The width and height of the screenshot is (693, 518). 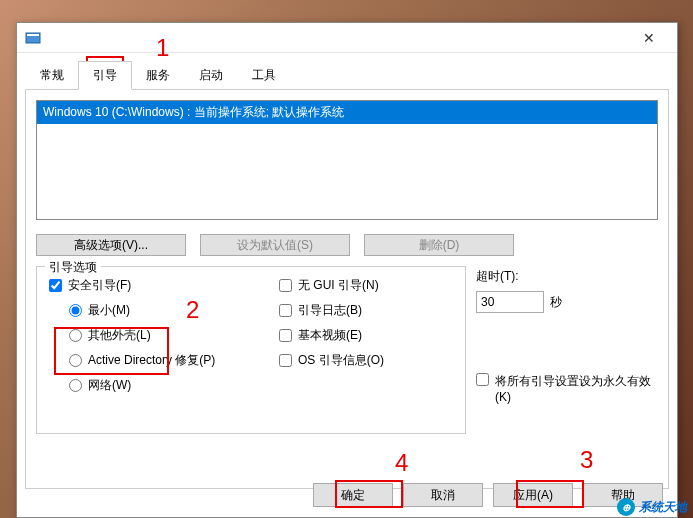 What do you see at coordinates (510, 302) in the screenshot?
I see `timeout-input` at bounding box center [510, 302].